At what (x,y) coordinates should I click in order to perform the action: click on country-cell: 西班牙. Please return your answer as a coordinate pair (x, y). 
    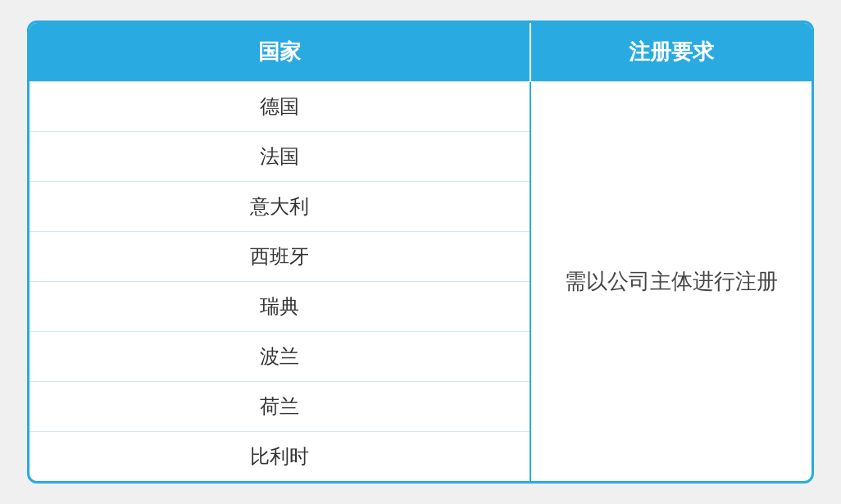
    Looking at the image, I should click on (280, 257).